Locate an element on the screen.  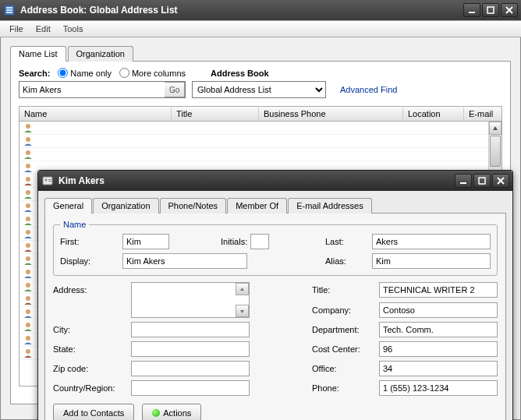
address-book-select: Global Address List is located at coordinates (259, 90).